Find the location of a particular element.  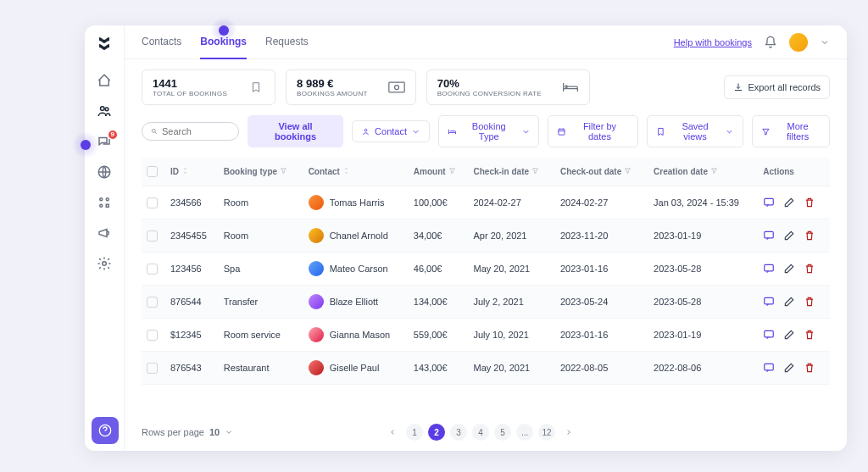

search-input is located at coordinates (196, 131).